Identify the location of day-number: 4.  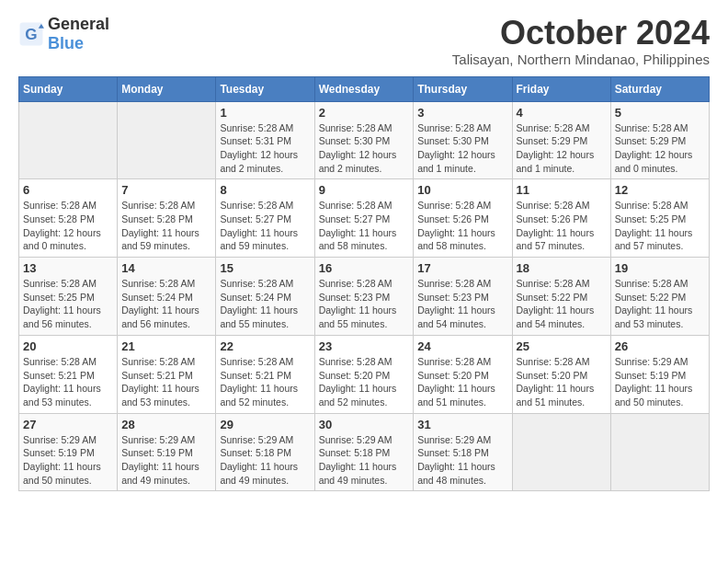
(562, 112).